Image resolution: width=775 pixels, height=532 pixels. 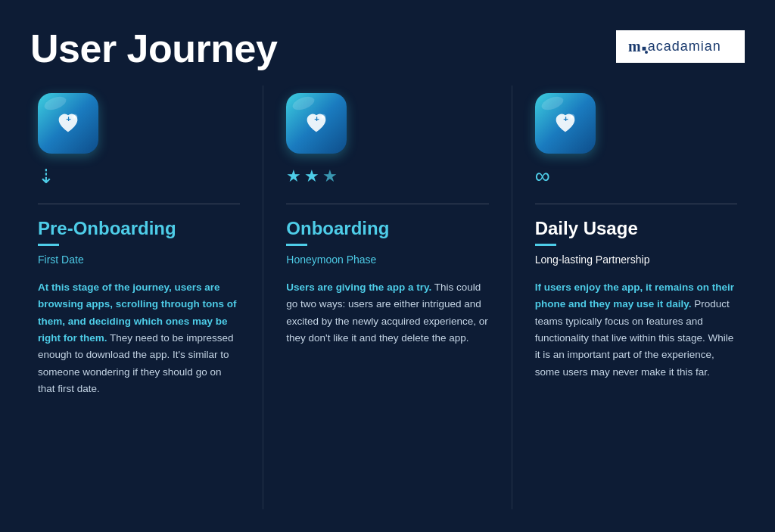 What do you see at coordinates (388, 313) in the screenshot?
I see `body-text-onboarding: Users are giving the app a try. This cou…` at bounding box center [388, 313].